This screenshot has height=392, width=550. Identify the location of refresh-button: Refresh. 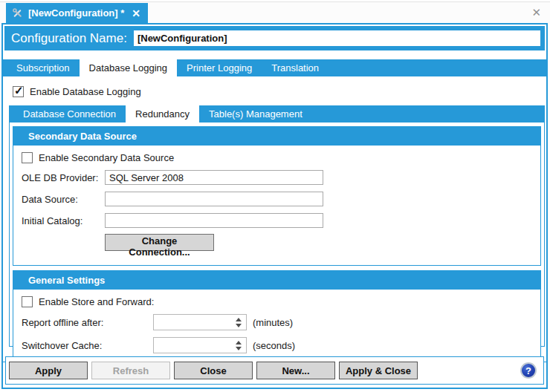
(131, 370).